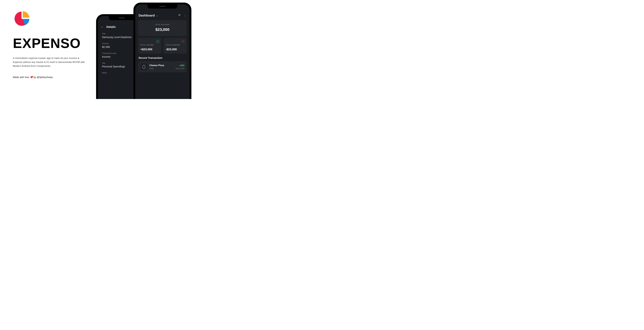  What do you see at coordinates (162, 66) in the screenshot?
I see `transaction-name: Cheese Pizza` at bounding box center [162, 66].